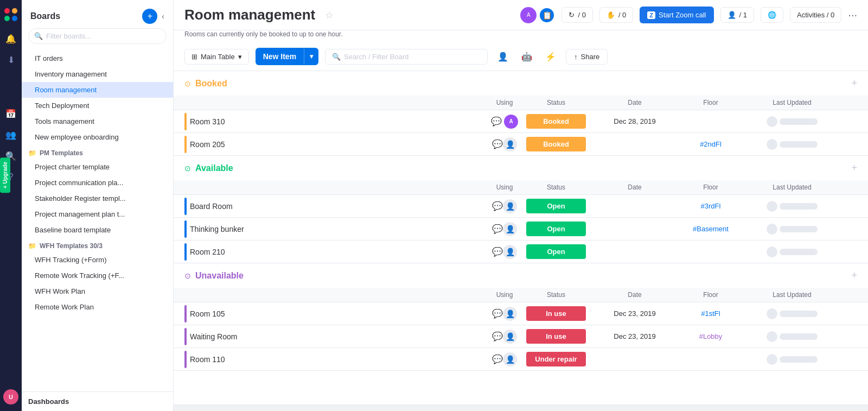 This screenshot has height=411, width=868. Describe the element at coordinates (853, 15) in the screenshot. I see `more-options-button: ···` at that location.